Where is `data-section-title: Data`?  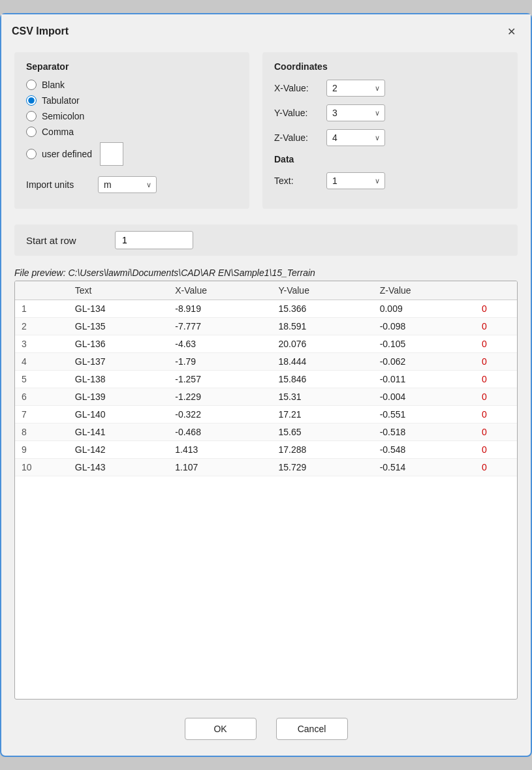 data-section-title: Data is located at coordinates (390, 159).